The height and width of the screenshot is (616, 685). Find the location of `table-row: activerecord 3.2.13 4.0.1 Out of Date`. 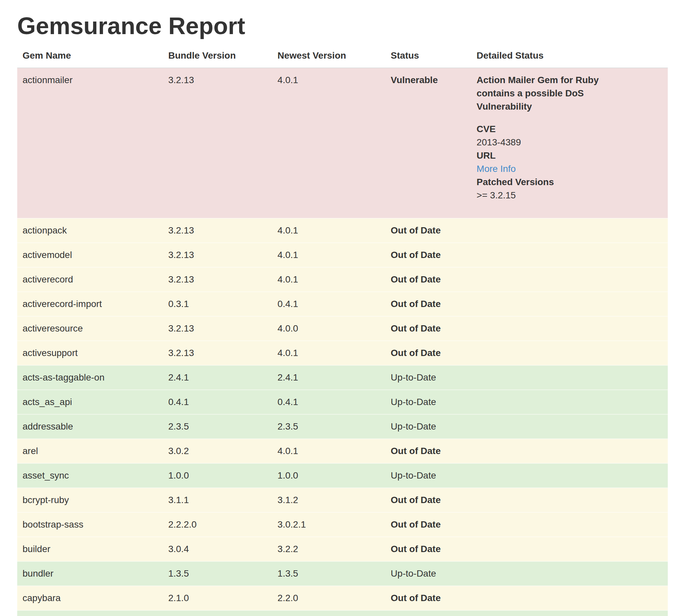

table-row: activerecord 3.2.13 4.0.1 Out of Date is located at coordinates (342, 280).